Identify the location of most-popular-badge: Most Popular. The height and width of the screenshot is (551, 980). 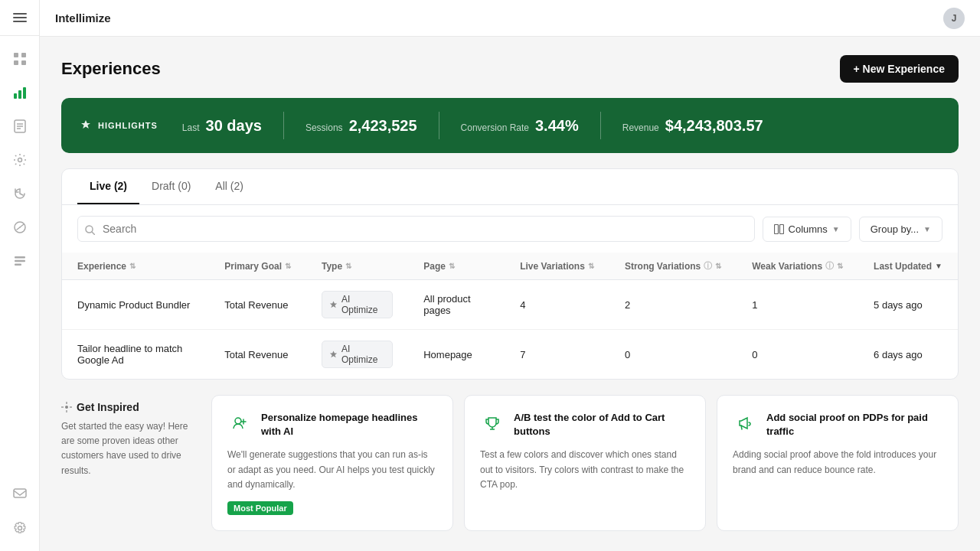
(260, 508).